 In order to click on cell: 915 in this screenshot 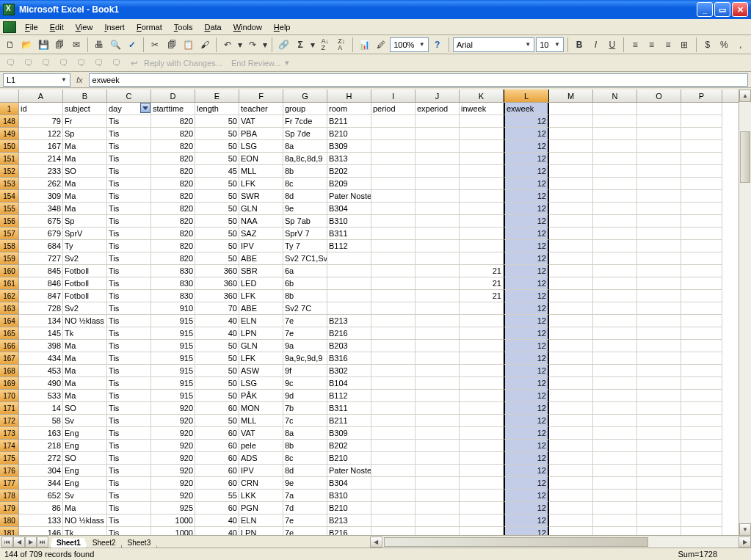, I will do `click(173, 321)`.